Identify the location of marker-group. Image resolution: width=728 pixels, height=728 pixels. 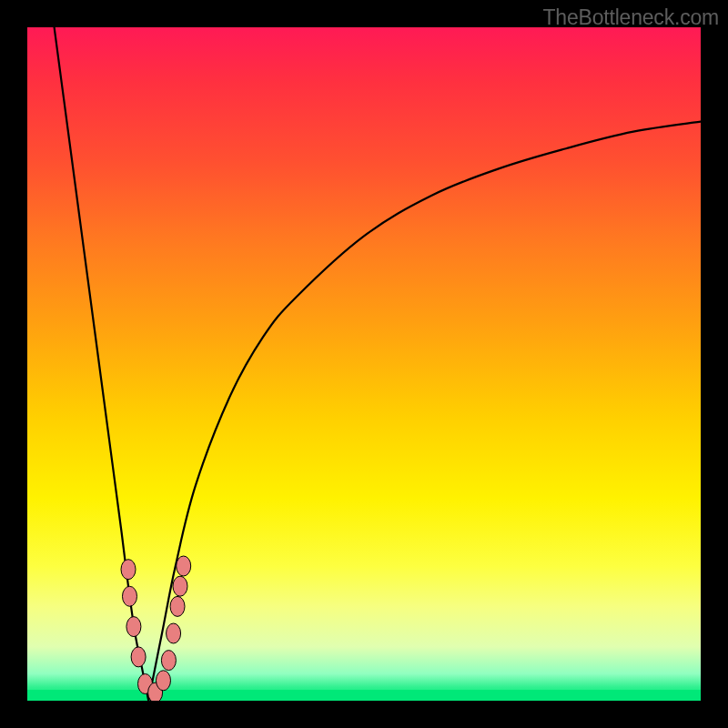
(157, 628).